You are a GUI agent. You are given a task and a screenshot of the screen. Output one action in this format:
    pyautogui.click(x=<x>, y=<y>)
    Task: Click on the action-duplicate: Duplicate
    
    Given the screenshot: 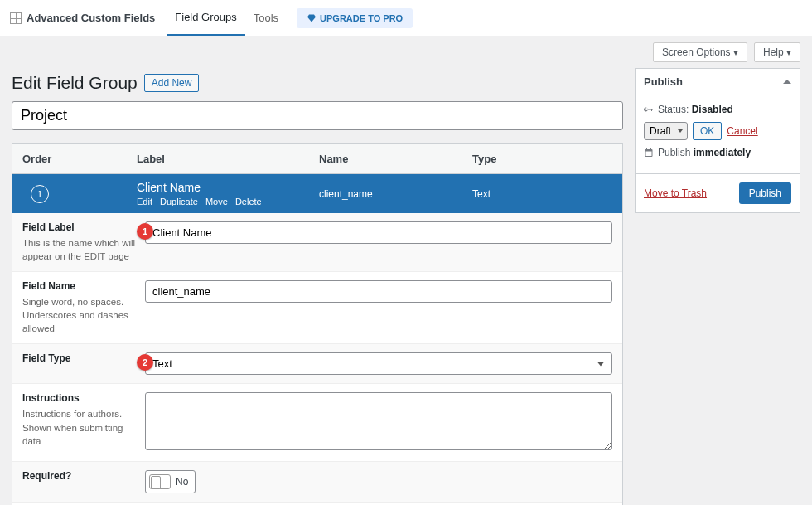 What is the action you would take?
    pyautogui.click(x=179, y=202)
    